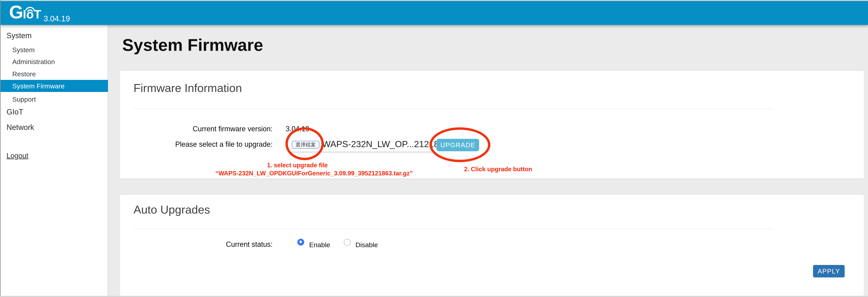 This screenshot has width=868, height=297. Describe the element at coordinates (25, 12) in the screenshot. I see `giot-logo: GIoT` at that location.